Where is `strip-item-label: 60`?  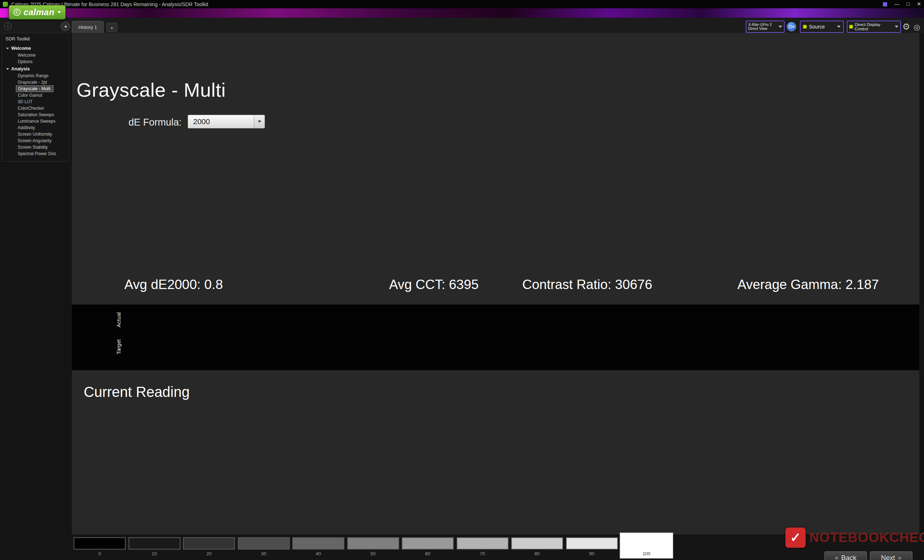
strip-item-label: 60 is located at coordinates (428, 554).